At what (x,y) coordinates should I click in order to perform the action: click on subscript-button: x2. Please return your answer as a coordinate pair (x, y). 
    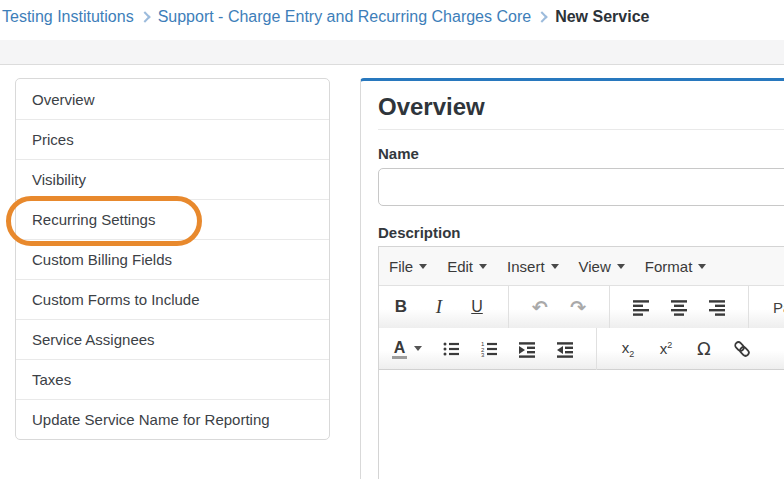
    Looking at the image, I should click on (628, 349).